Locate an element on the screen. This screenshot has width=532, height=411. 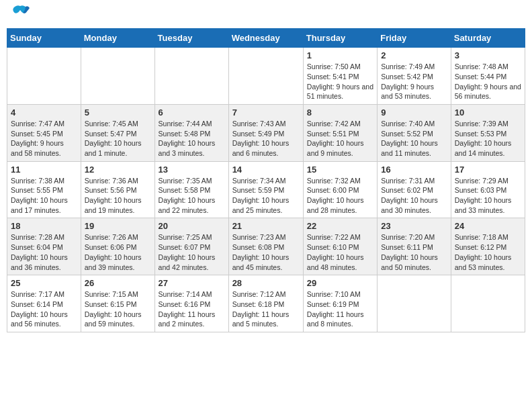
weekday-header-row: SundayMondayTuesdayWednesdayThursdayFrid… is located at coordinates (266, 38).